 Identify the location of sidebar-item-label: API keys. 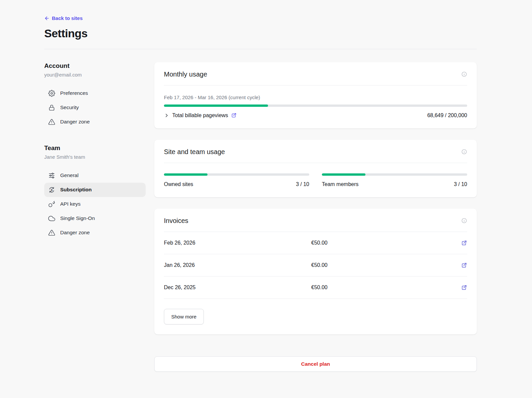
(70, 204).